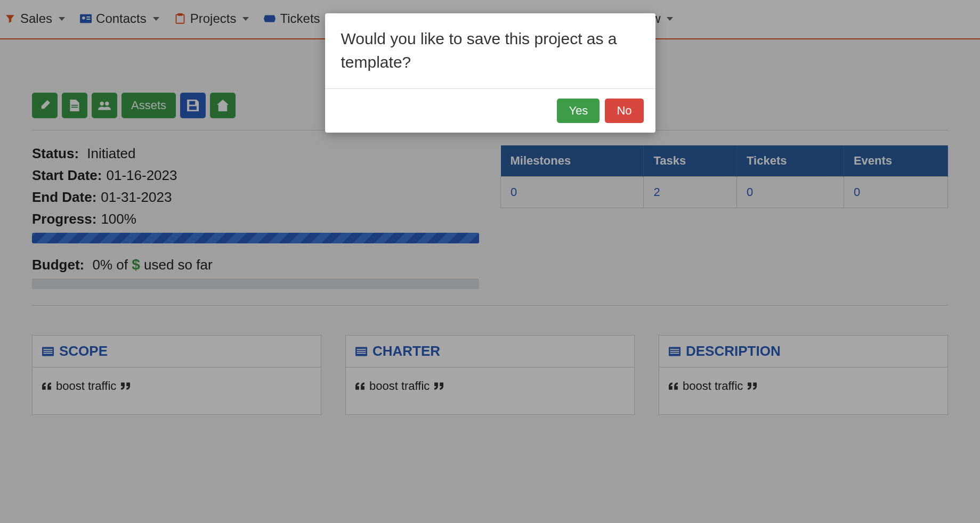 This screenshot has height=523, width=980. Describe the element at coordinates (624, 111) in the screenshot. I see `no-button: No` at that location.